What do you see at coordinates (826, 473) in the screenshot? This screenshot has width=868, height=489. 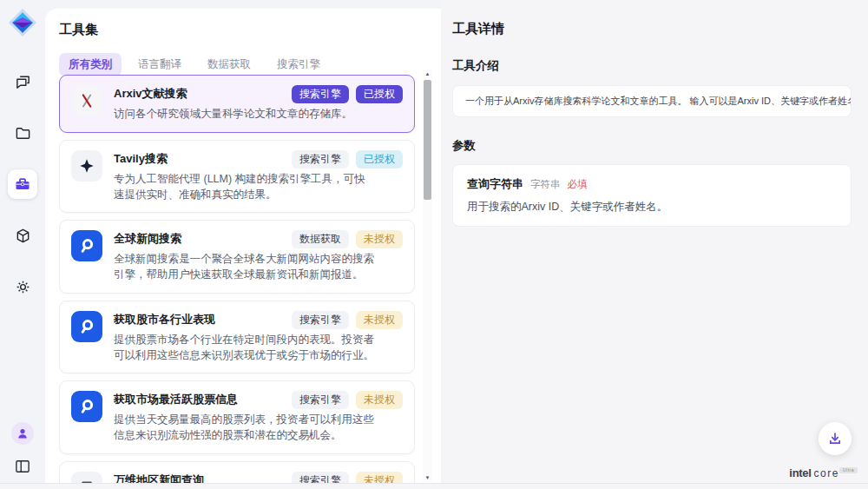 I see `core-wordmark: core` at bounding box center [826, 473].